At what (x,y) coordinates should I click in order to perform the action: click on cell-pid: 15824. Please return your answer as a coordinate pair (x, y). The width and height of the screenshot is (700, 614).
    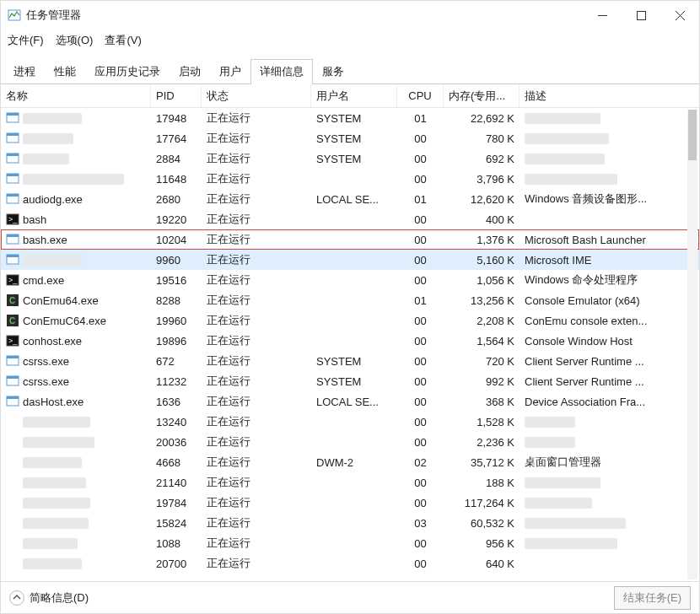
    Looking at the image, I should click on (176, 523).